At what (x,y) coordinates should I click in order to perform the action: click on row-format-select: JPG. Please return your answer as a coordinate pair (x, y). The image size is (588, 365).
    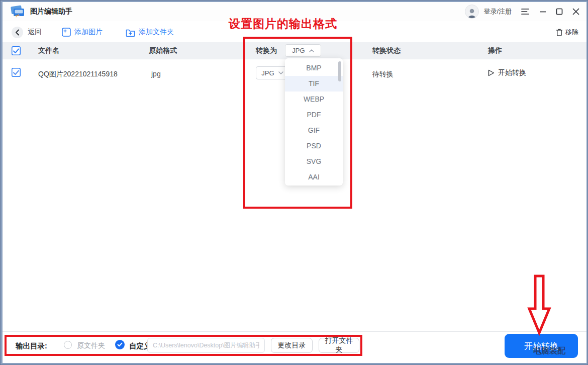
    Looking at the image, I should click on (272, 73).